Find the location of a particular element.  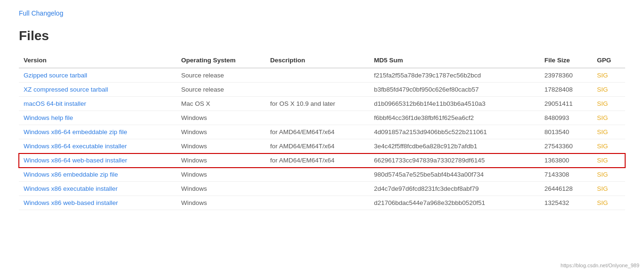

cell-version: Windows x86-64 web-based installer is located at coordinates (98, 161).